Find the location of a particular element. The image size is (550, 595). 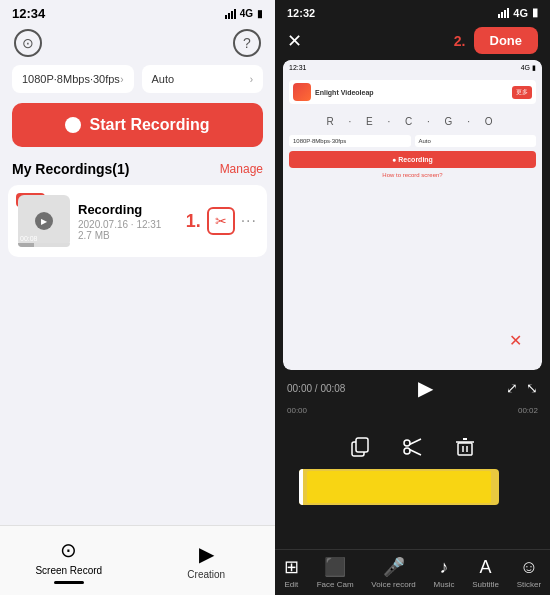

toolbar-voice-record: 🎤 Voice record is located at coordinates (393, 572).